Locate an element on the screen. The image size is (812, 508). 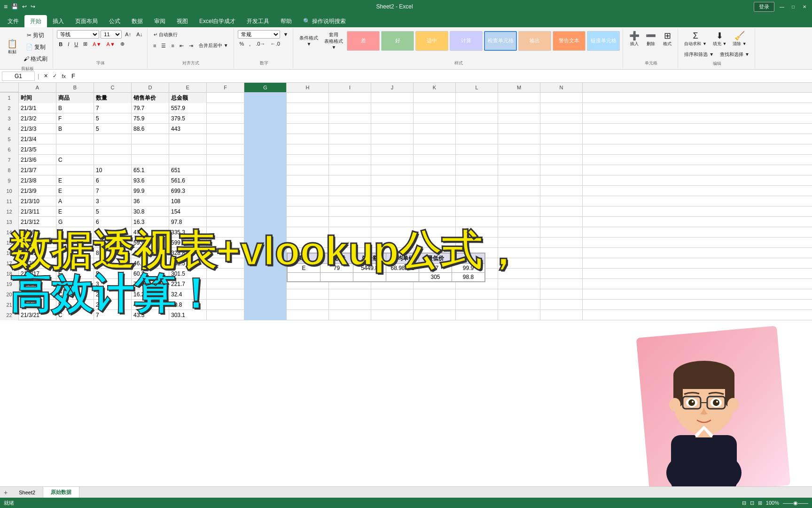
cell-b11: A is located at coordinates (75, 201).